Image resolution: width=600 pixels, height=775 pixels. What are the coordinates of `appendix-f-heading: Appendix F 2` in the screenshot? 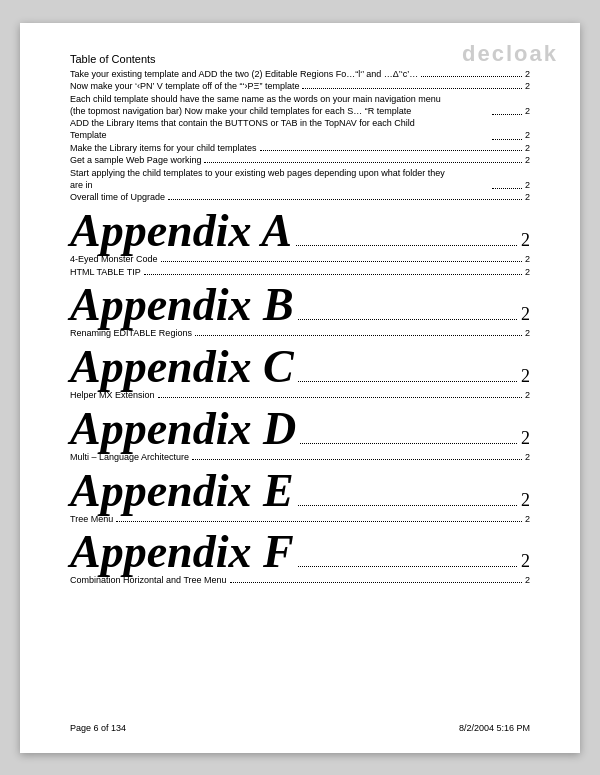 It's located at (300, 552).